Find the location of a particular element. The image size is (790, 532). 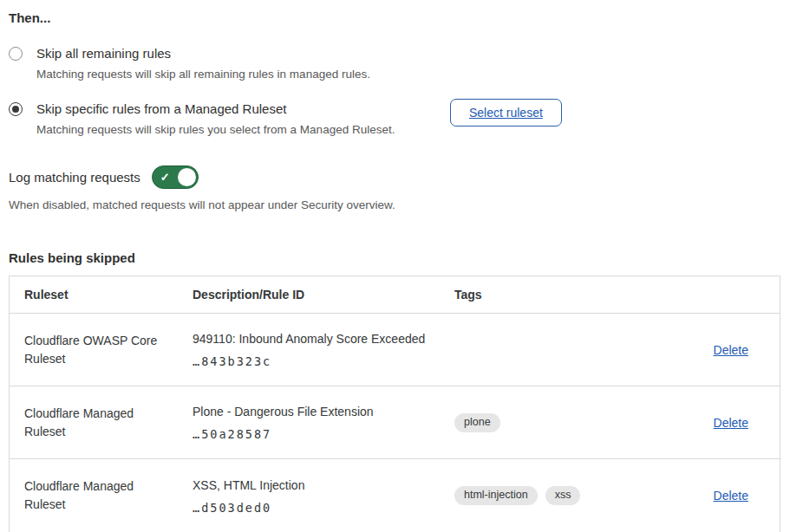

log-matching-toggle: ✓ is located at coordinates (175, 177).